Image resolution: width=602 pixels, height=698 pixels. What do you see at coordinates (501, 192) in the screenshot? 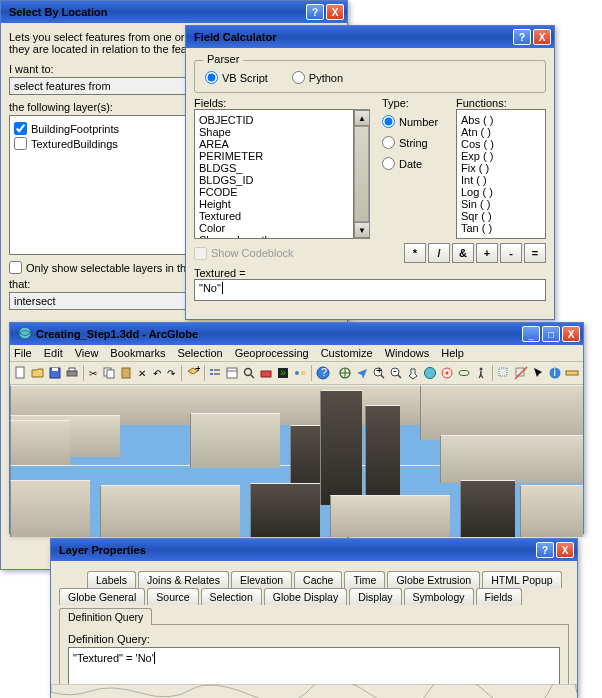
I see `function-item: Log ( )` at bounding box center [501, 192].